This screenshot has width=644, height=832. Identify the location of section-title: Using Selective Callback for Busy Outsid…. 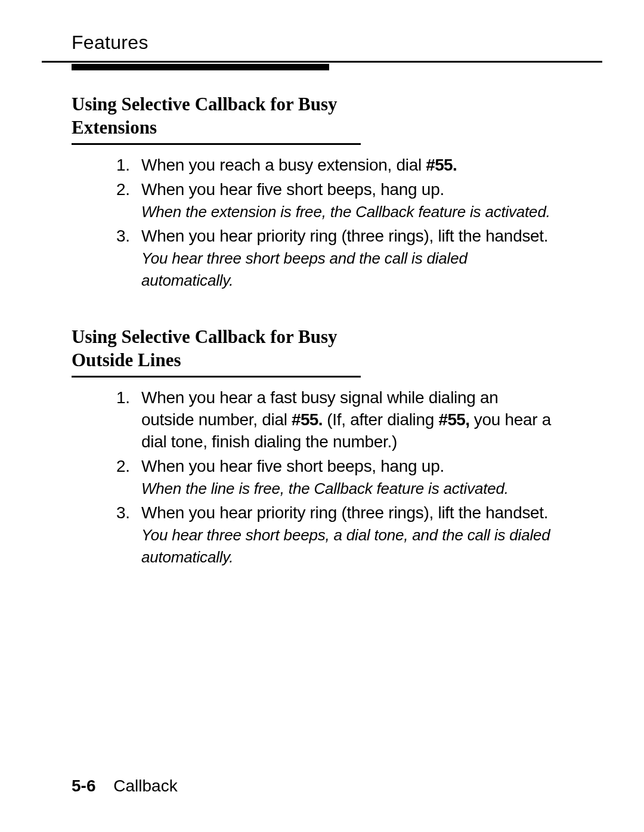
(312, 349).